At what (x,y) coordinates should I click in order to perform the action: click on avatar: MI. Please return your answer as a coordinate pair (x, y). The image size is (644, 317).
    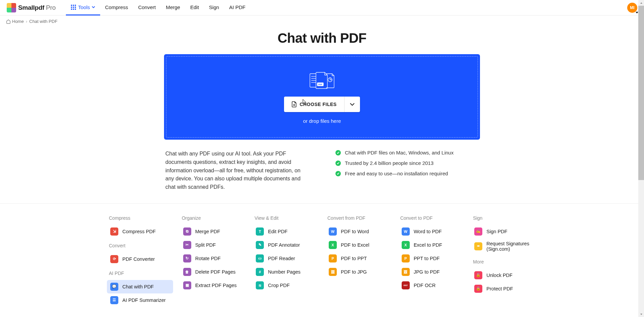
    Looking at the image, I should click on (632, 8).